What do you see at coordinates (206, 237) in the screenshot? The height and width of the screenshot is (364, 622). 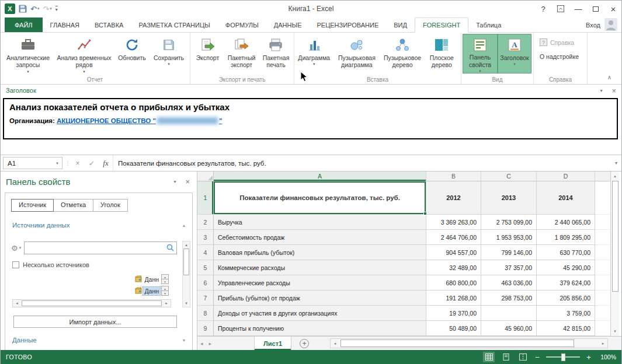 I see `row-header-3: 3` at bounding box center [206, 237].